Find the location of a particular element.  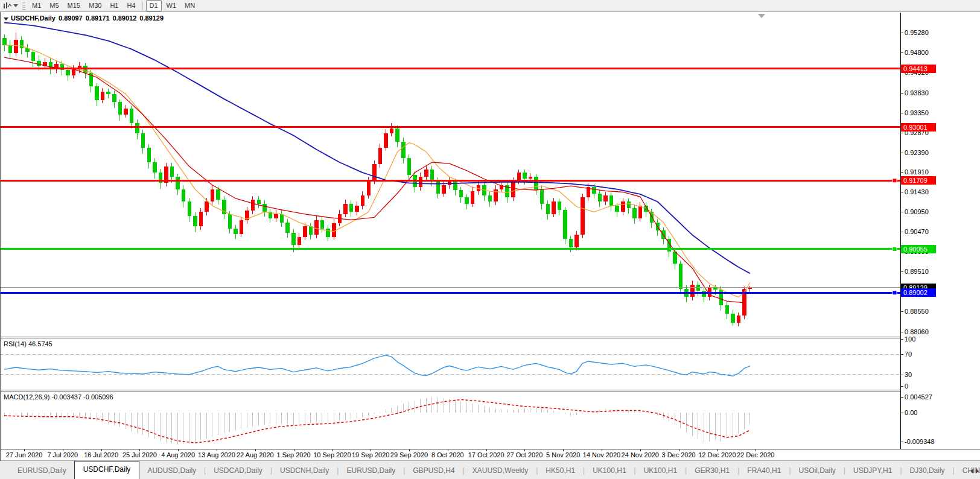

time-axis-label: 3 Dec 2020 is located at coordinates (678, 455).